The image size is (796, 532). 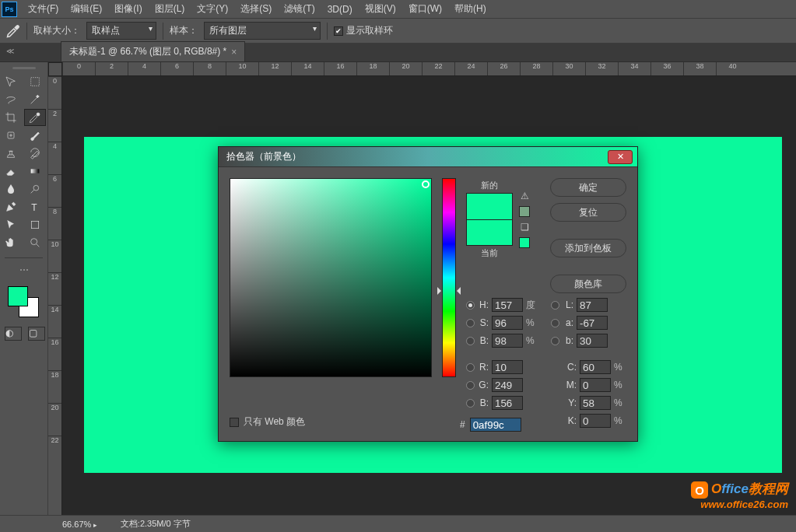 What do you see at coordinates (588, 284) in the screenshot?
I see `color-libraries-button: 颜色库` at bounding box center [588, 284].